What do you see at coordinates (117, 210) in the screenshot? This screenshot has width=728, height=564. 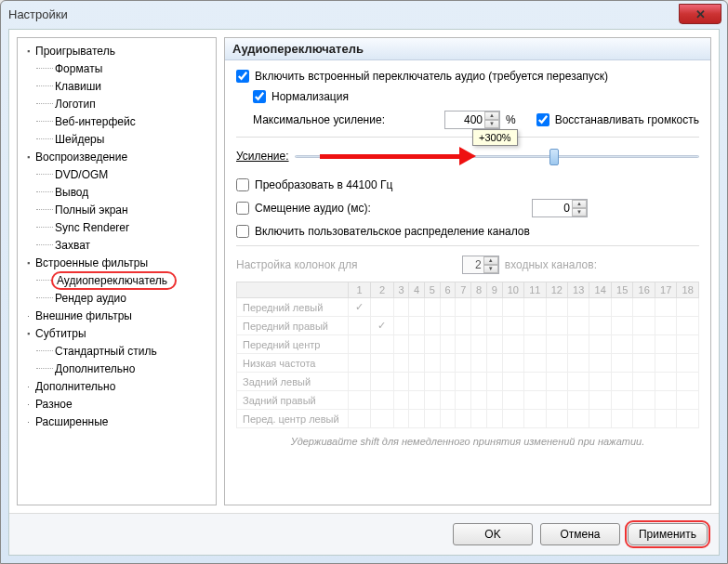 I see `tree-item: Полный экран` at bounding box center [117, 210].